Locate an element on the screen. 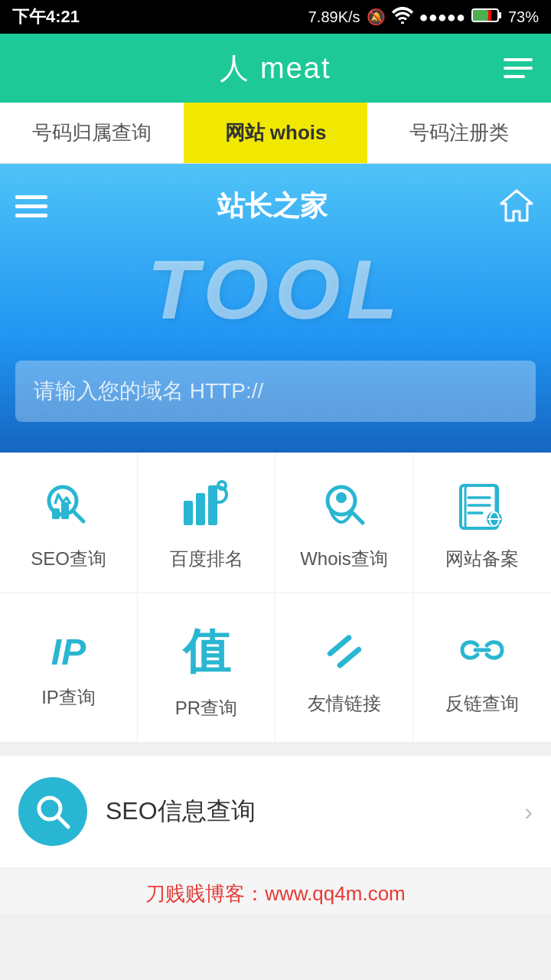 The height and width of the screenshot is (980, 551). battery-icon is located at coordinates (487, 17).